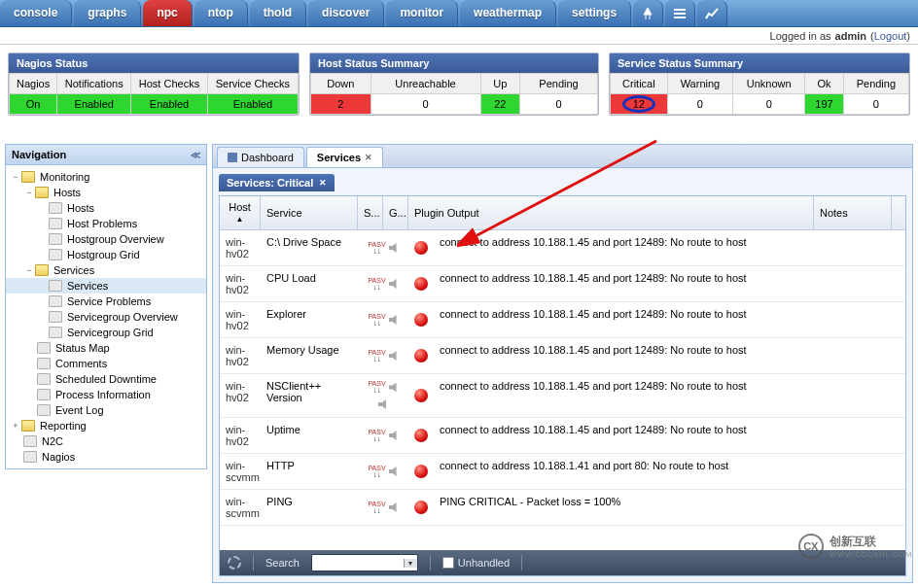  Describe the element at coordinates (422, 14) in the screenshot. I see `tab-monitor: monitor` at that location.